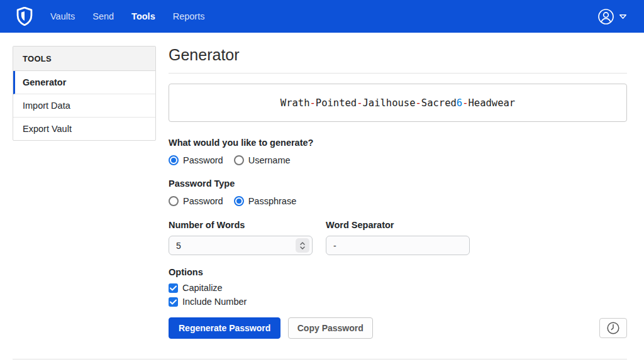  What do you see at coordinates (331, 328) in the screenshot?
I see `copy-password-button: Copy Password` at bounding box center [331, 328].